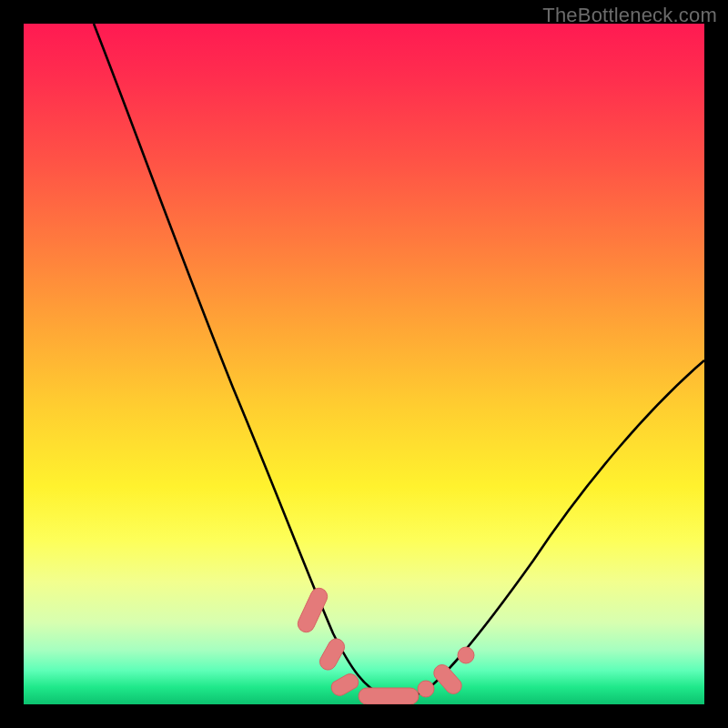  What do you see at coordinates (386, 646) in the screenshot?
I see `marker-group` at bounding box center [386, 646].